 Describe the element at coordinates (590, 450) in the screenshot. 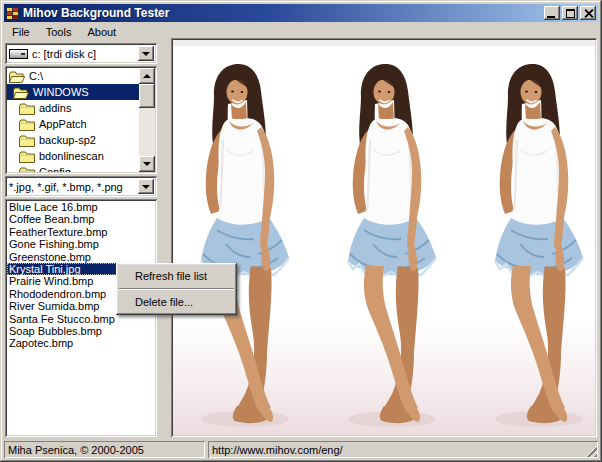

I see `resize-grip` at that location.